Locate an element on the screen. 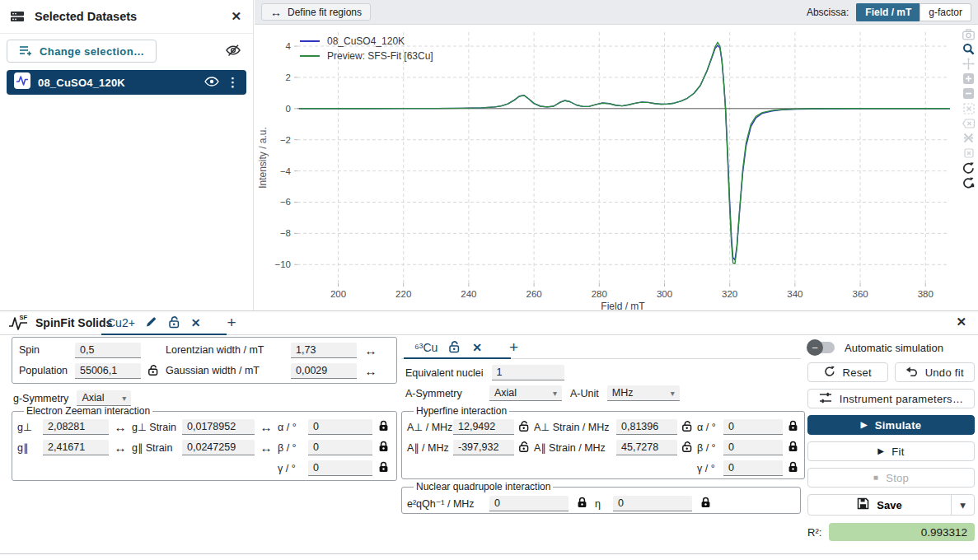  a-par-strain-lock-button is located at coordinates (687, 448).